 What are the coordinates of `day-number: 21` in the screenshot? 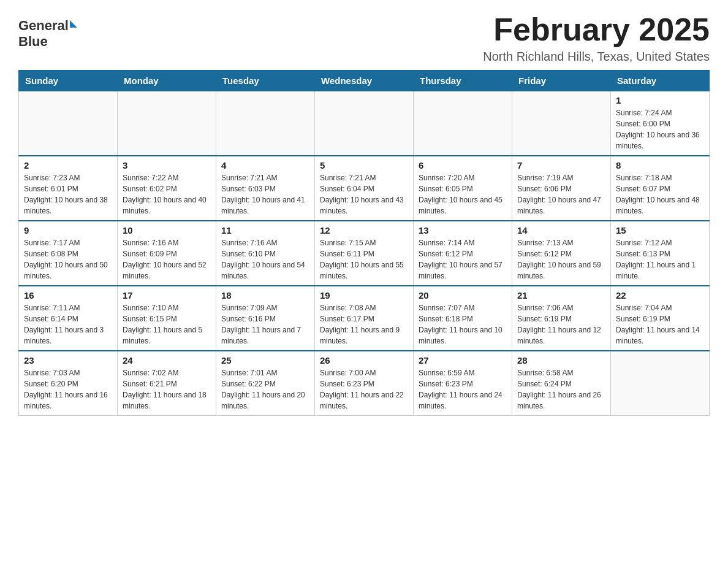 It's located at (561, 296).